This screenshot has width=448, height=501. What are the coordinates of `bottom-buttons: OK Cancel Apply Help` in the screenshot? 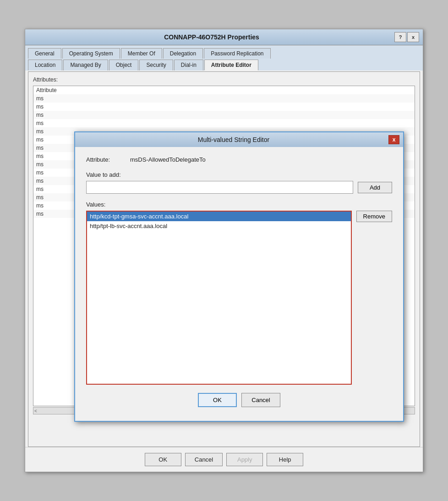 It's located at (224, 459).